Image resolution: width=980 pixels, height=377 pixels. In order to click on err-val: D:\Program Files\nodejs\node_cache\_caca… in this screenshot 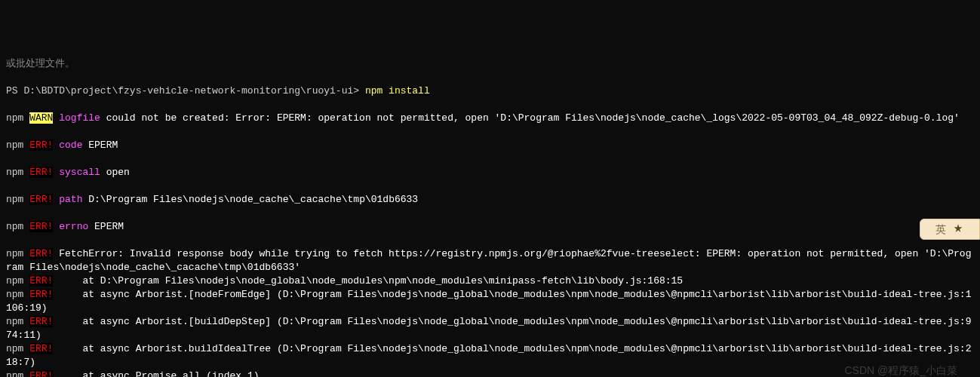, I will do `click(250, 199)`.